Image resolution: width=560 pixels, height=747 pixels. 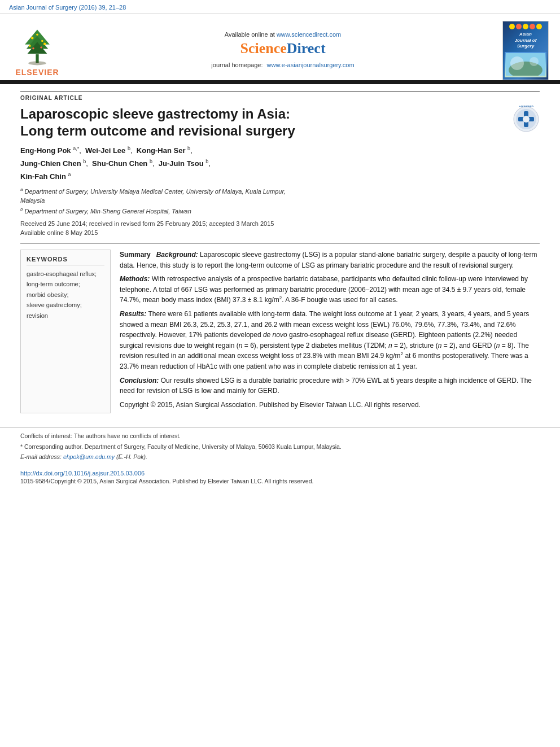 What do you see at coordinates (526, 27) in the screenshot?
I see `journal-cover-icons` at bounding box center [526, 27].